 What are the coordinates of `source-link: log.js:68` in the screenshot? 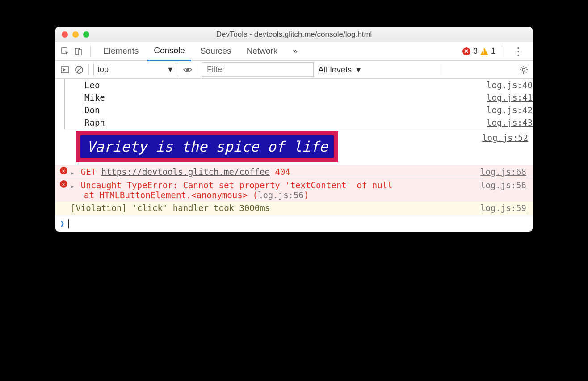 It's located at (504, 172).